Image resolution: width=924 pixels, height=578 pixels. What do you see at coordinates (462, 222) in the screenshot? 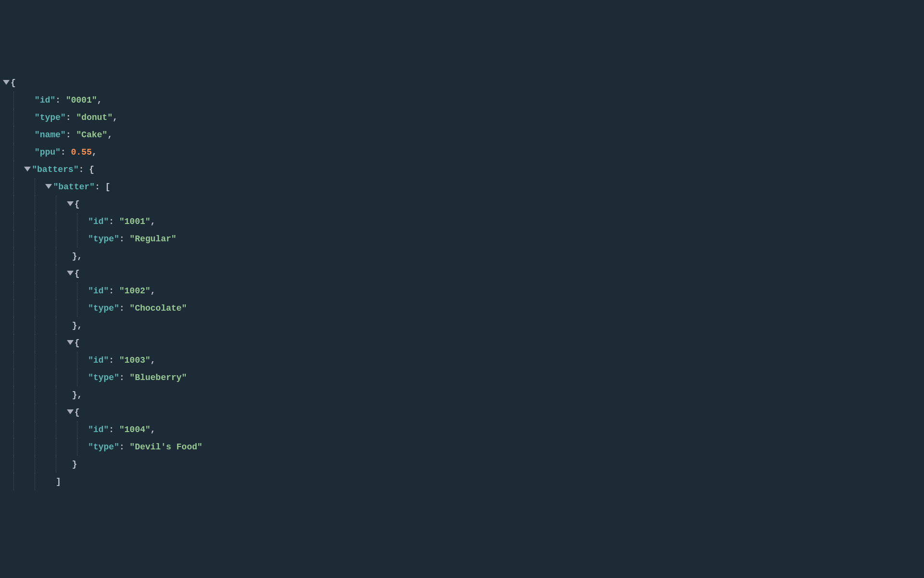
I see `json-key-value: "id": "1001",` at bounding box center [462, 222].